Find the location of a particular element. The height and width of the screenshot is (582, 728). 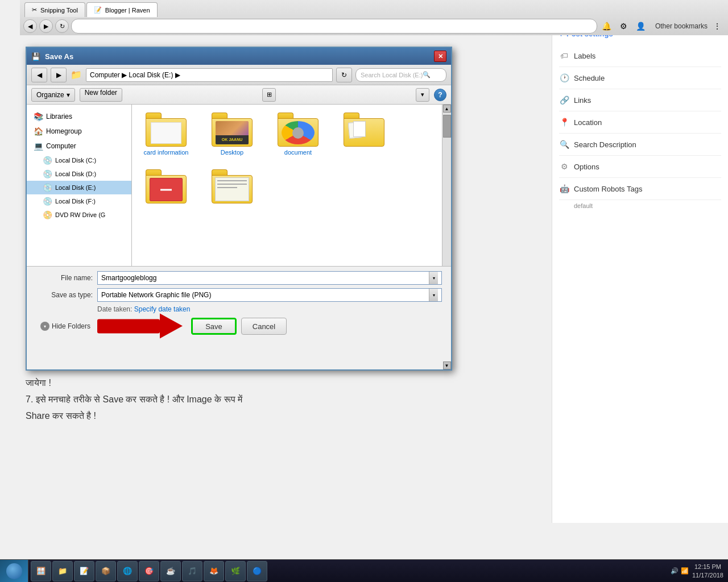

savetype-dropdown: ▾ is located at coordinates (433, 295).